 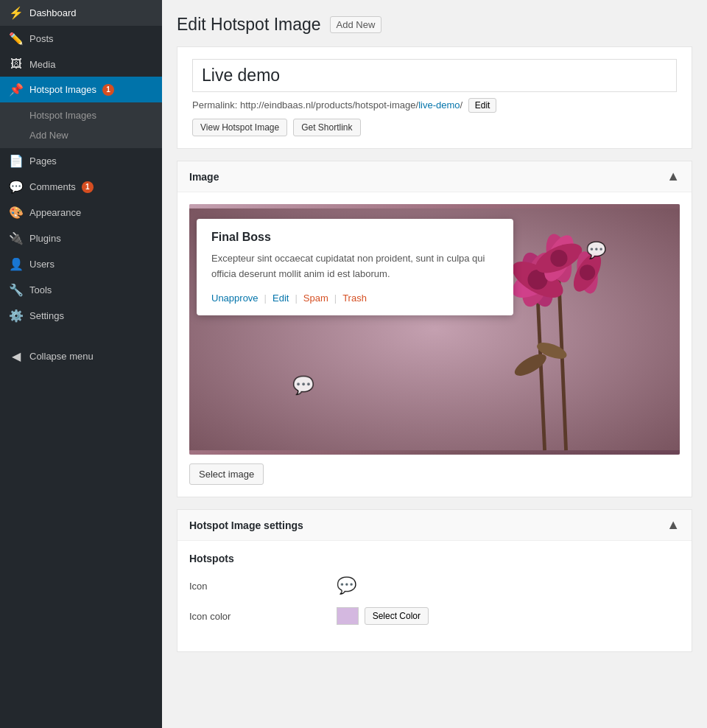 I want to click on permalink-slug: live-demo, so click(x=439, y=105).